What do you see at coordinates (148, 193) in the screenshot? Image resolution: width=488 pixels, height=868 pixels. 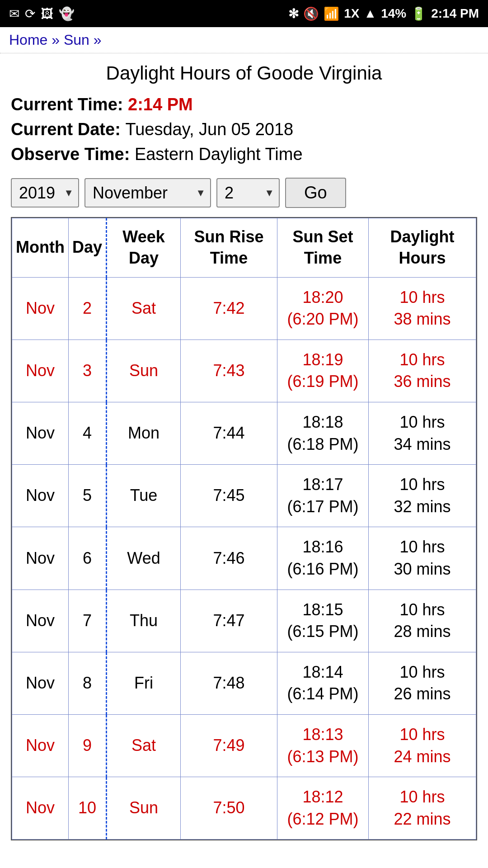 I see `month-select-wrapper: JanuaryFebruaryMarchAprilMayJuneJulyAugu…` at bounding box center [148, 193].